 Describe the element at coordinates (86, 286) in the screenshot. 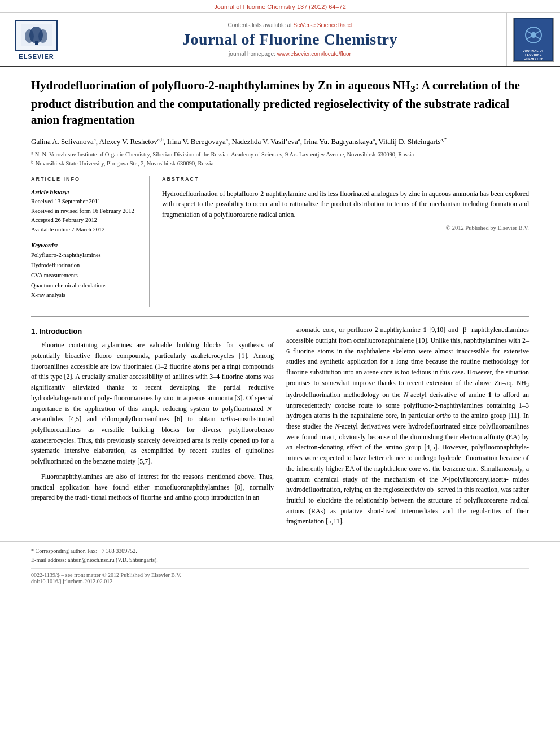

I see `keyword-4: Quantum-chemical calculations` at that location.